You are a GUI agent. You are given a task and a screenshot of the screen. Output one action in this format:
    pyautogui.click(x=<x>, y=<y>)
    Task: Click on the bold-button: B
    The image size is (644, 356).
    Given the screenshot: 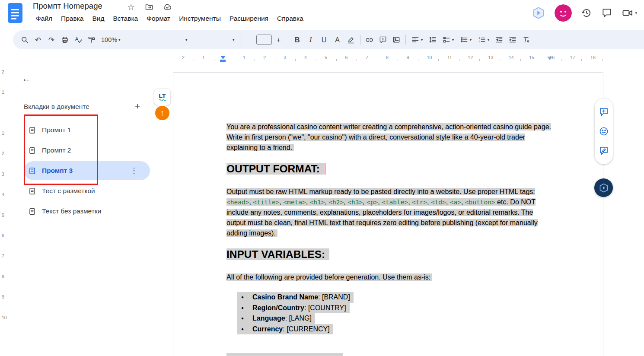 What is the action you would take?
    pyautogui.click(x=297, y=40)
    